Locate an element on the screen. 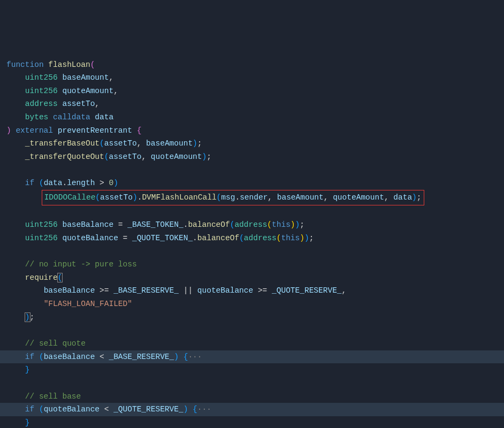  code-line: if (data.length > 0) is located at coordinates (252, 183).